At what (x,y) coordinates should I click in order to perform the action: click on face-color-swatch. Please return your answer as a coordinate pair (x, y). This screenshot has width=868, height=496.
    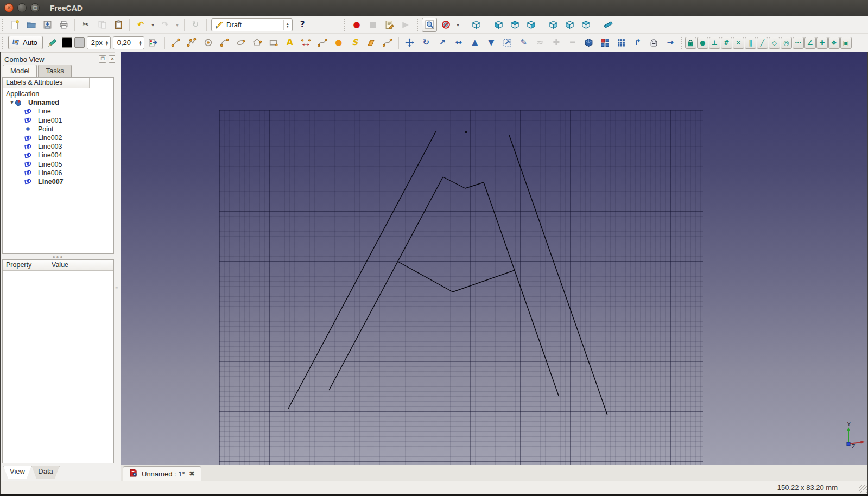
    Looking at the image, I should click on (79, 42).